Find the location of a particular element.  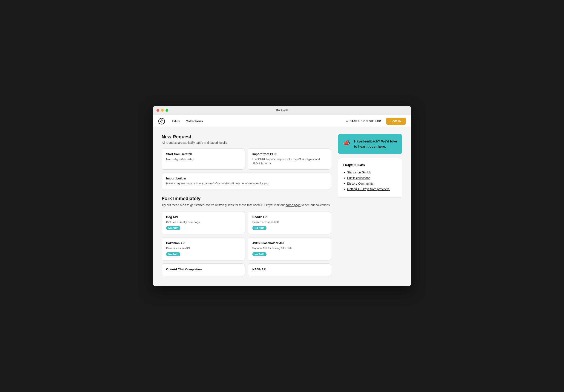

nav-bar: Editor Collections ☆ STAR US ON GITHUB! … is located at coordinates (282, 121).